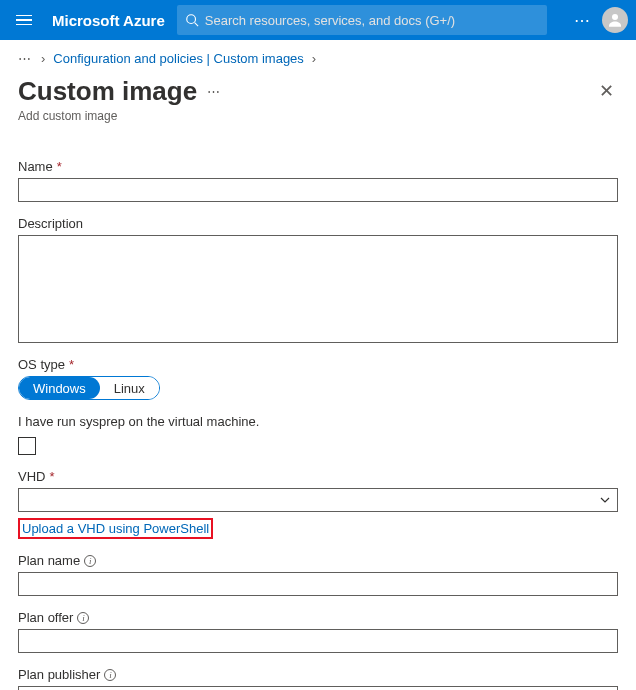 The image size is (636, 690). I want to click on plan-publisher-label: Plan publisher i, so click(318, 674).